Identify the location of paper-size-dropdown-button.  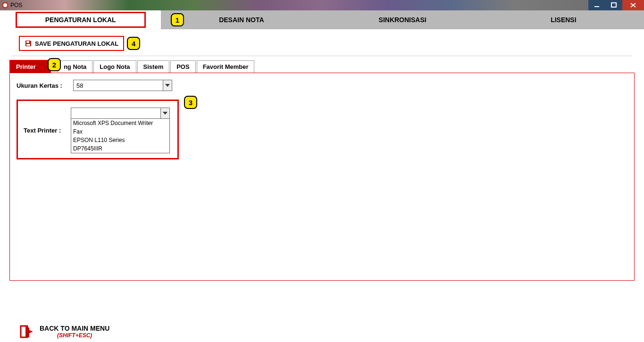
(167, 85).